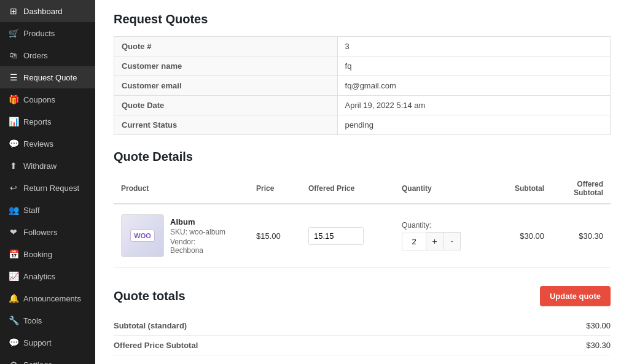 The width and height of the screenshot is (629, 364). What do you see at coordinates (362, 296) in the screenshot?
I see `totals-header: Quote totals Update quote` at bounding box center [362, 296].